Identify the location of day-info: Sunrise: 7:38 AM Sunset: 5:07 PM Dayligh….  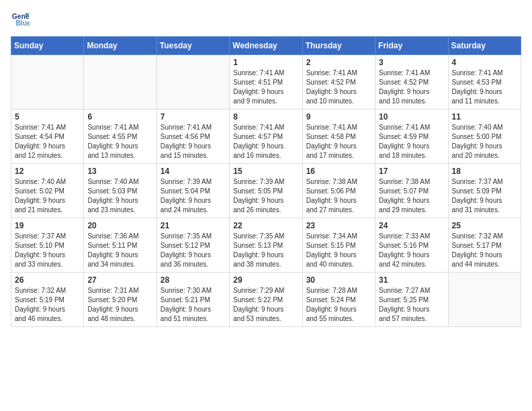
(411, 196).